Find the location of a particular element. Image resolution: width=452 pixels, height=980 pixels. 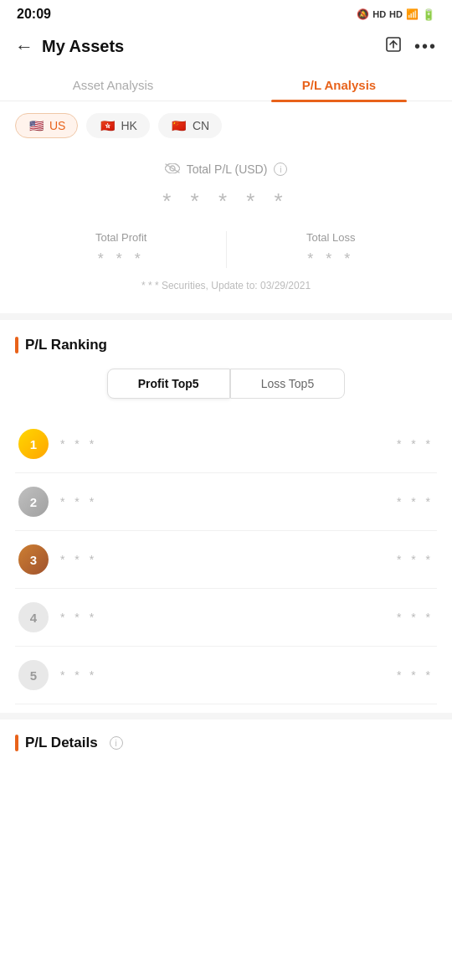

pl-details-section: P/L Details i is located at coordinates (226, 736).